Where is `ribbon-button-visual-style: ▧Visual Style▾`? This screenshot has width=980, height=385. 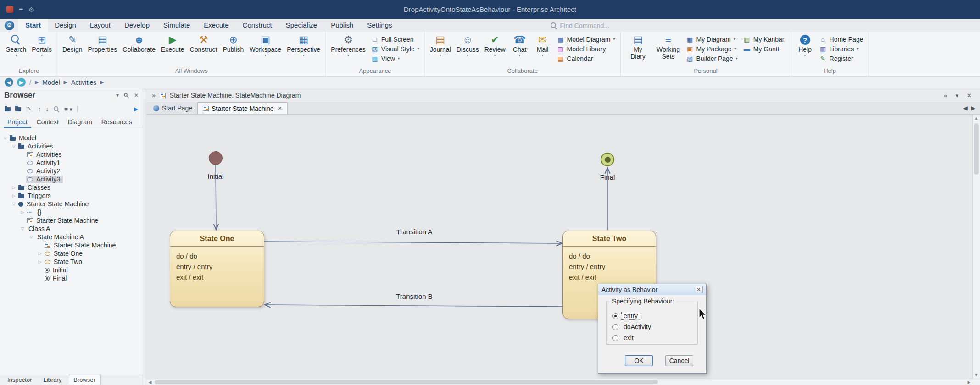
ribbon-button-visual-style: ▧Visual Style▾ is located at coordinates (395, 49).